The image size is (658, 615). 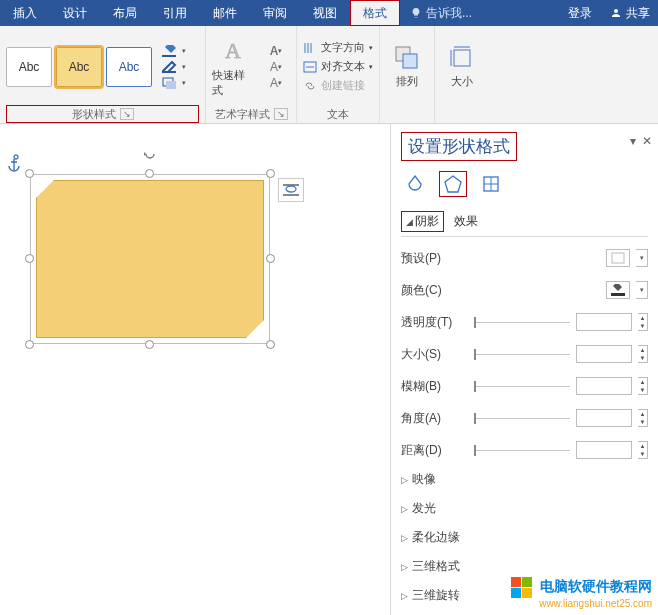 What do you see at coordinates (462, 58) in the screenshot?
I see `size-icon` at bounding box center [462, 58].